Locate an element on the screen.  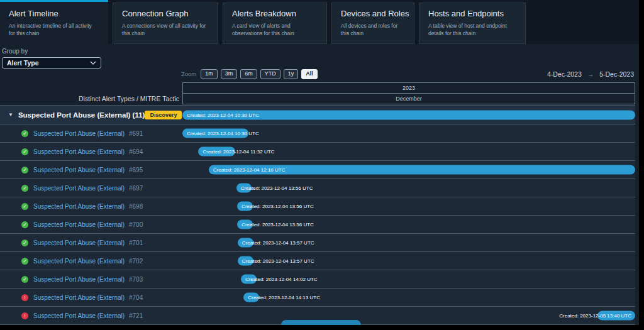
alert-id: #698 is located at coordinates (136, 206).